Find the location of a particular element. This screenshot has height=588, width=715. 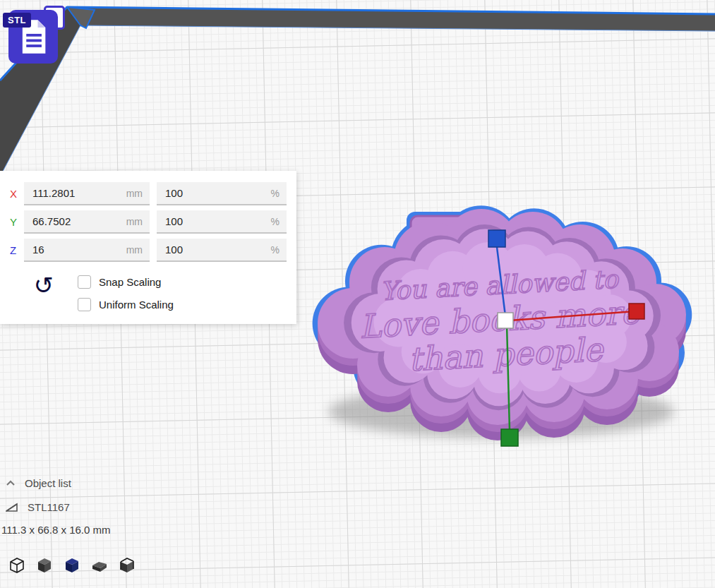

z-mm-input is located at coordinates (73, 250).